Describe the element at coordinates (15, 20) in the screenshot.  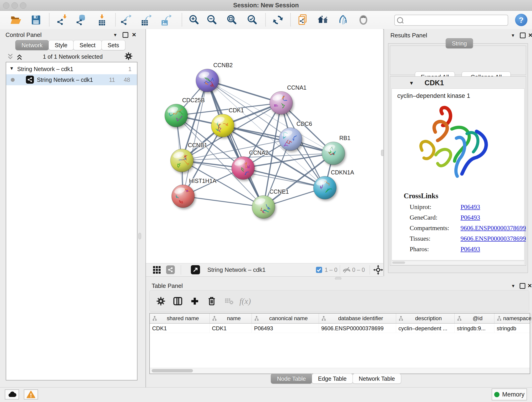
I see `open-session-icon` at that location.